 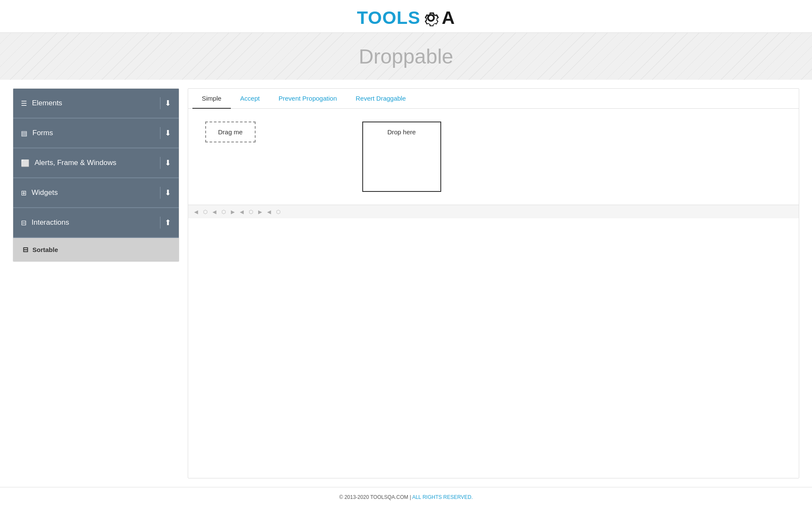 What do you see at coordinates (493, 211) in the screenshot?
I see `content-scroll-bar: ◀ ⬡ ◀ ⬡ ▶ ◀ ⬡ ▶ ◀ ⬡` at bounding box center [493, 211].